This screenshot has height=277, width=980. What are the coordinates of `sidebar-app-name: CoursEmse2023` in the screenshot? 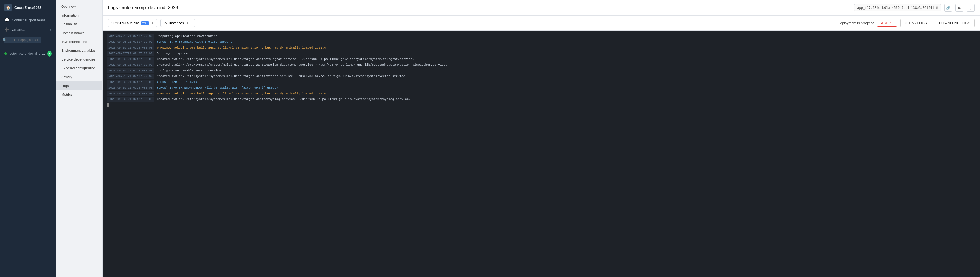 It's located at (33, 8).